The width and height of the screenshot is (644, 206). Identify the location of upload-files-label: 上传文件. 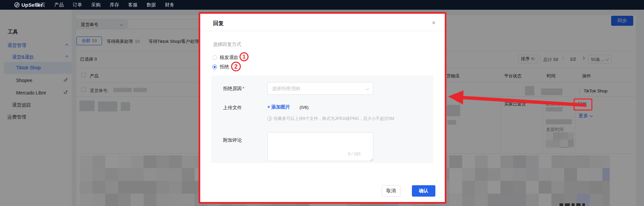
(232, 108).